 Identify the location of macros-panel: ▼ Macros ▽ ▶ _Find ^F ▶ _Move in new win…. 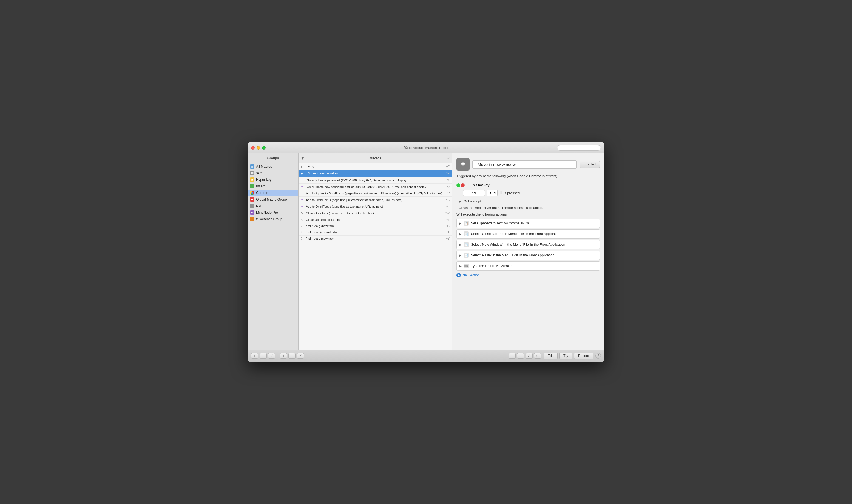
(375, 251).